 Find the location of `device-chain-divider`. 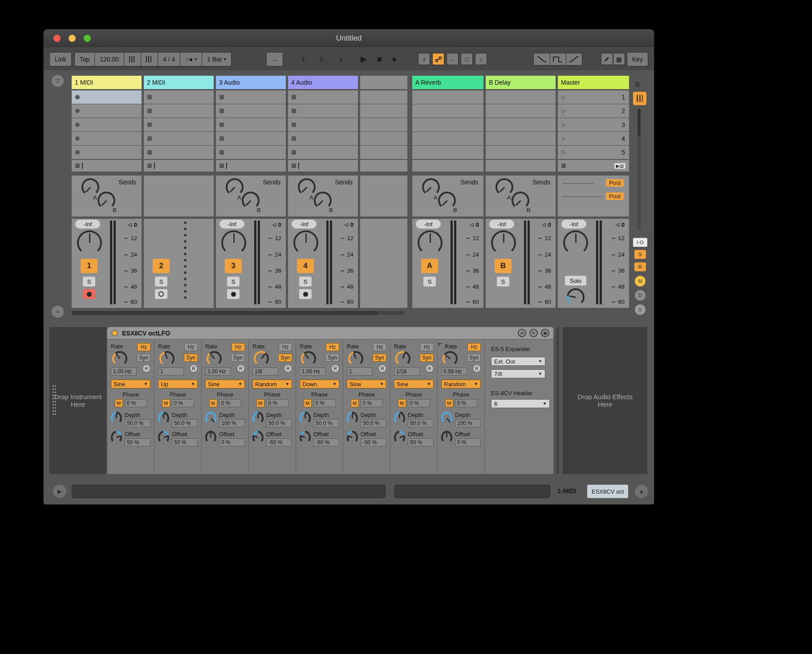

device-chain-divider is located at coordinates (557, 401).